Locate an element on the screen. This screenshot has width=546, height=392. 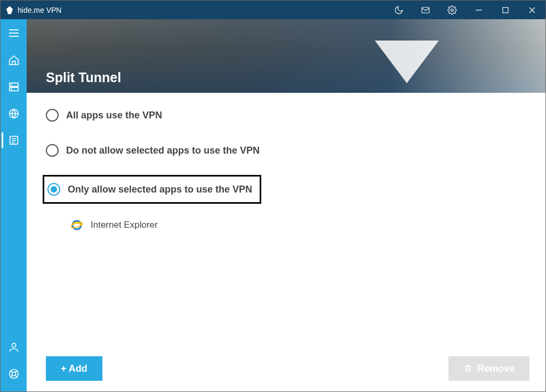
add-button: + Add is located at coordinates (74, 369).